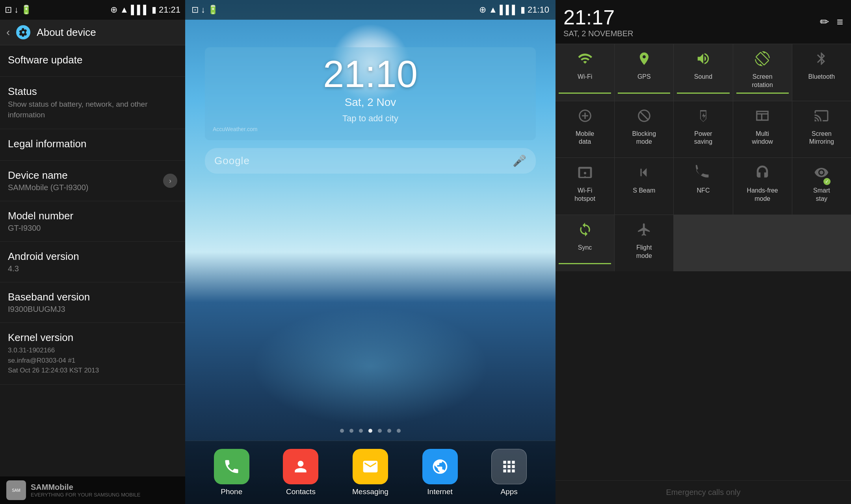 The image size is (851, 504). I want to click on wifi-active-bar, so click(585, 93).